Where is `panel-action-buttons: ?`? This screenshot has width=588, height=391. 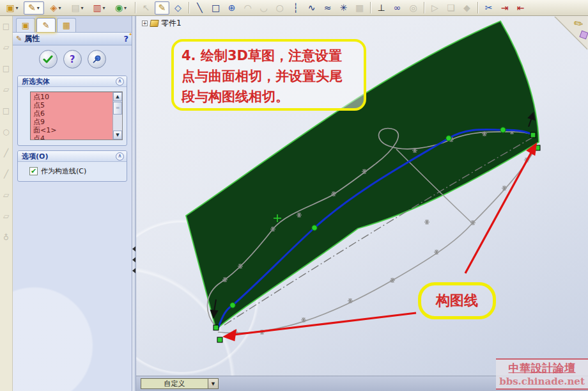
panel-action-buttons: ? is located at coordinates (72, 59).